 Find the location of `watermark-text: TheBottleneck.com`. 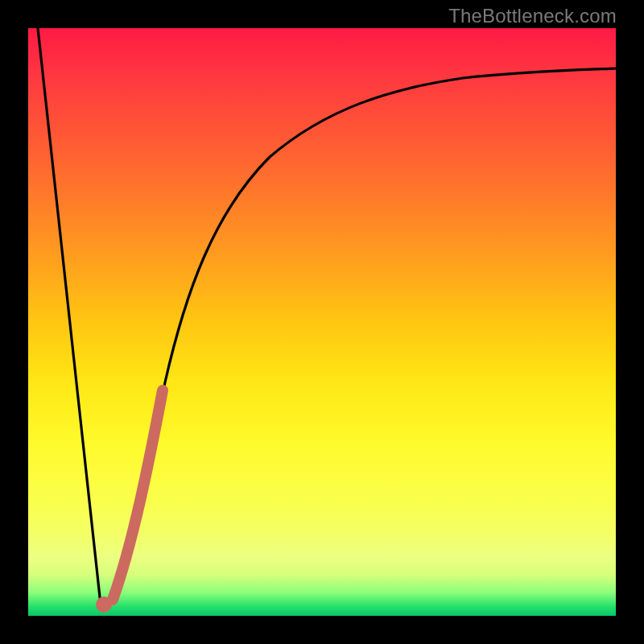

watermark-text: TheBottleneck.com is located at coordinates (533, 16).